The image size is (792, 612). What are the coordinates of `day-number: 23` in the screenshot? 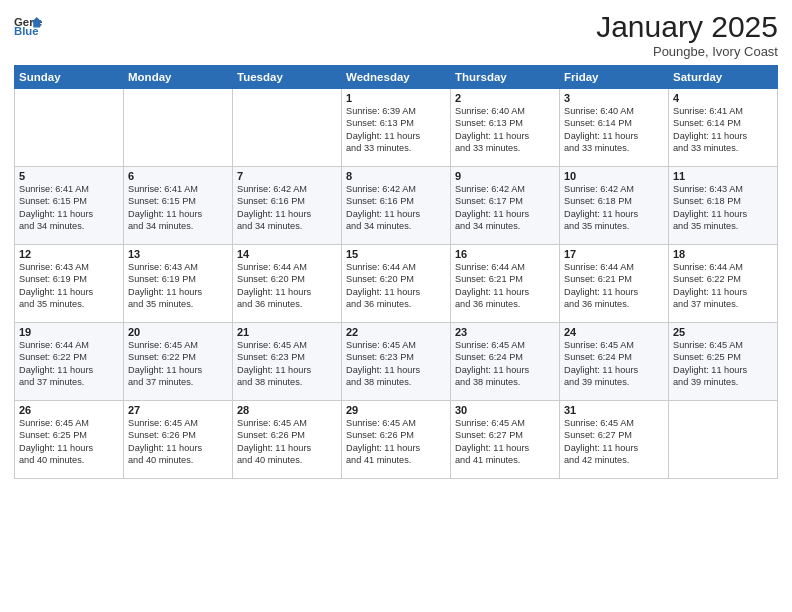 It's located at (505, 332).